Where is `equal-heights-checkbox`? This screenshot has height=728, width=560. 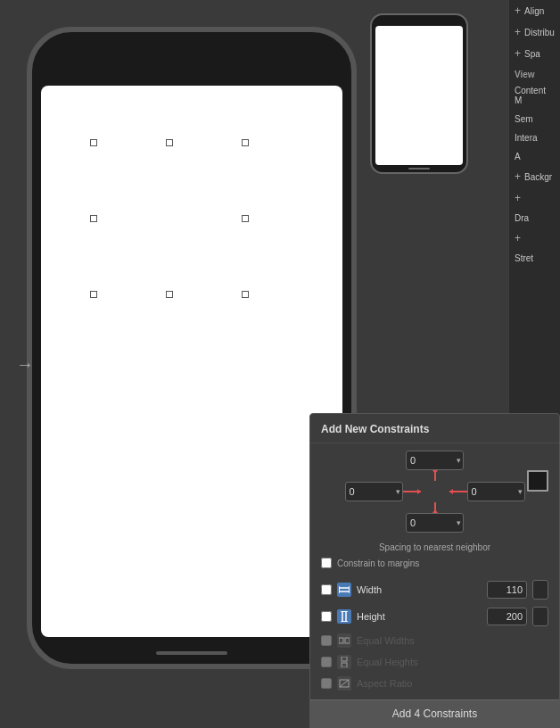 equal-heights-checkbox is located at coordinates (326, 662).